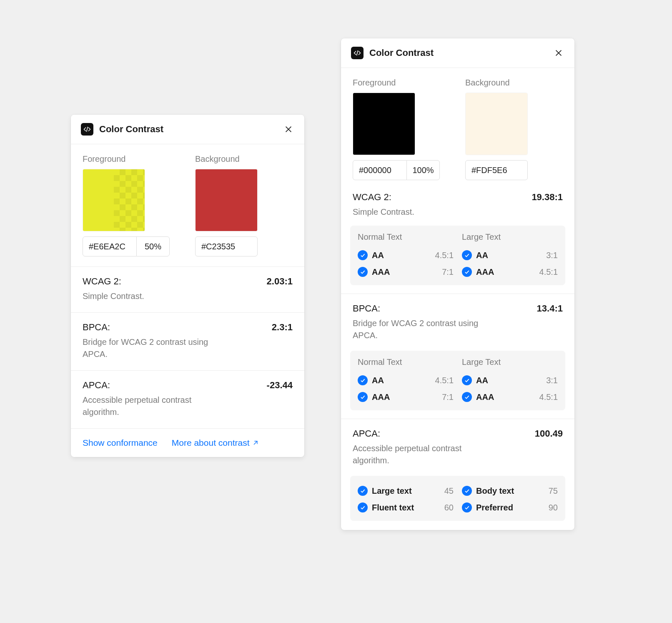 The height and width of the screenshot is (623, 672). I want to click on apca-value: 100.49, so click(549, 434).